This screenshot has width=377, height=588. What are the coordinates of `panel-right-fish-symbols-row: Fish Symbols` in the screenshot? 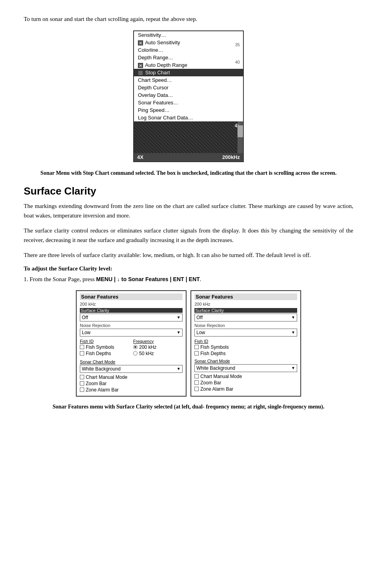 It's located at (246, 347).